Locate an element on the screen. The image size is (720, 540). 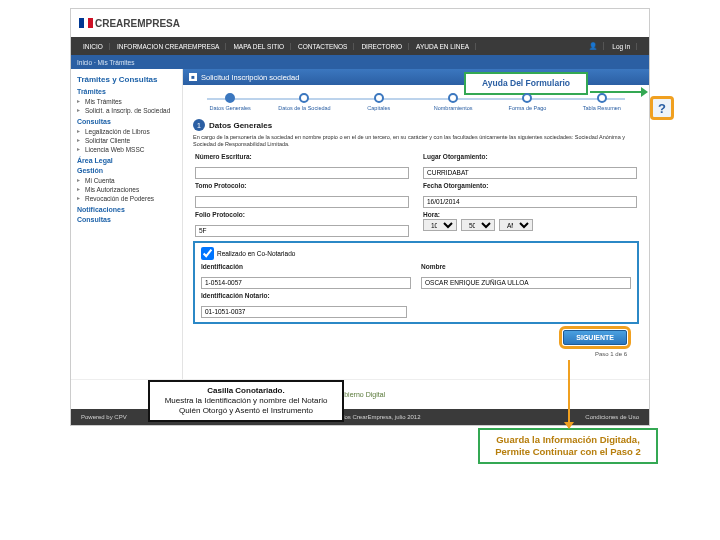
conotariado-box: Realizado en Co-Notariado Identificación… is located at coordinates (416, 282).